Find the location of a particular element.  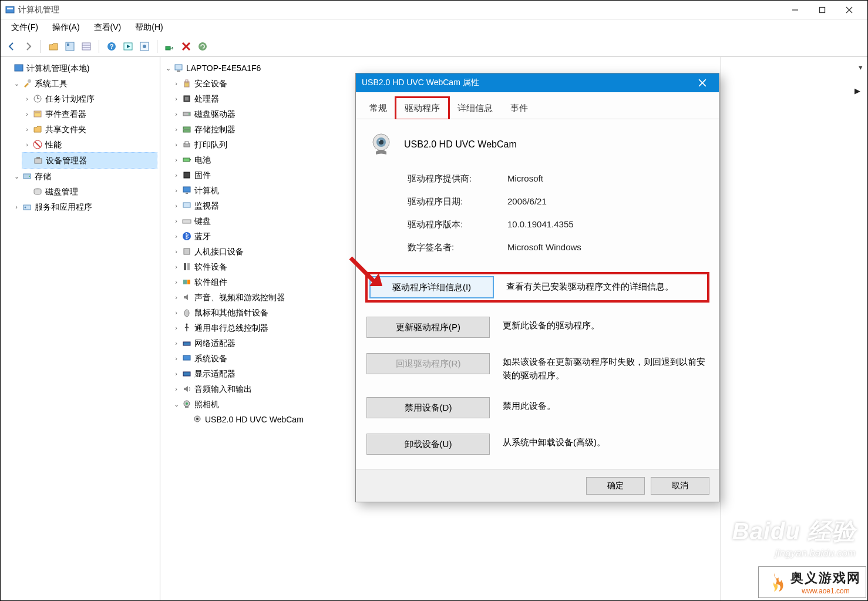

disable-device-desc: 禁用此设备。 is located at coordinates (605, 405).